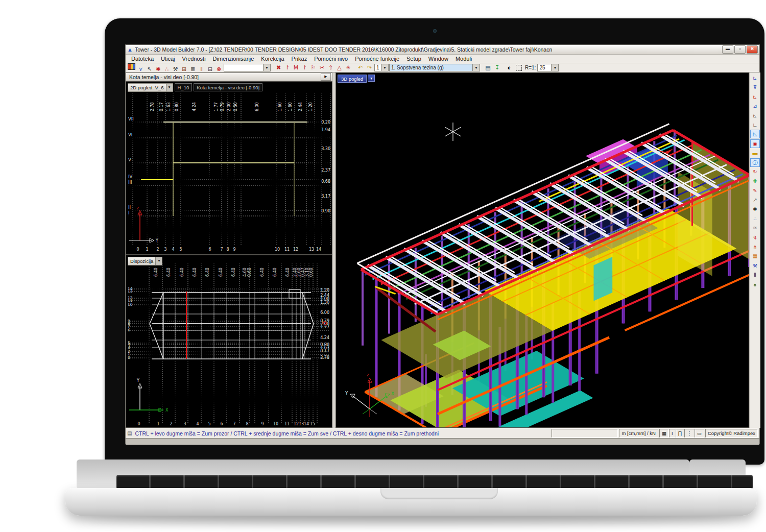 This screenshot has height=532, width=766. What do you see at coordinates (755, 125) in the screenshot?
I see `axes-icon: ∟` at bounding box center [755, 125].